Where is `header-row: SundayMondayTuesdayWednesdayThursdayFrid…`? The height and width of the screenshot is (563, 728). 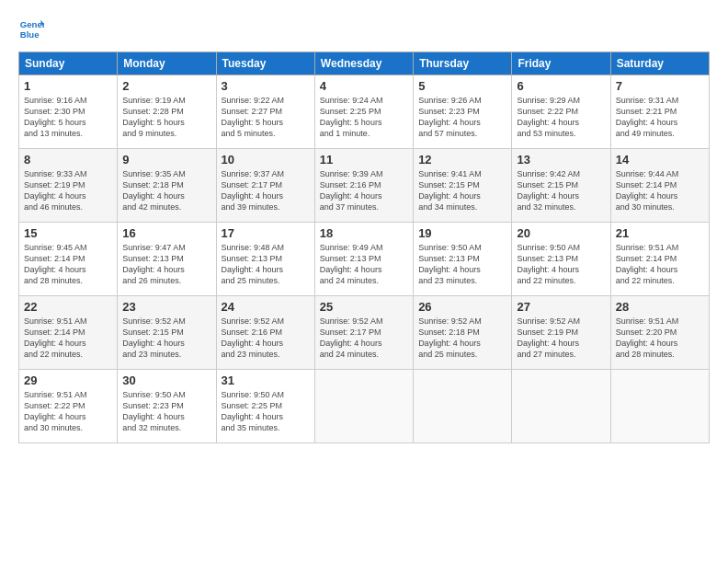 header-row: SundayMondayTuesdayWednesdayThursdayFrid… is located at coordinates (364, 64).